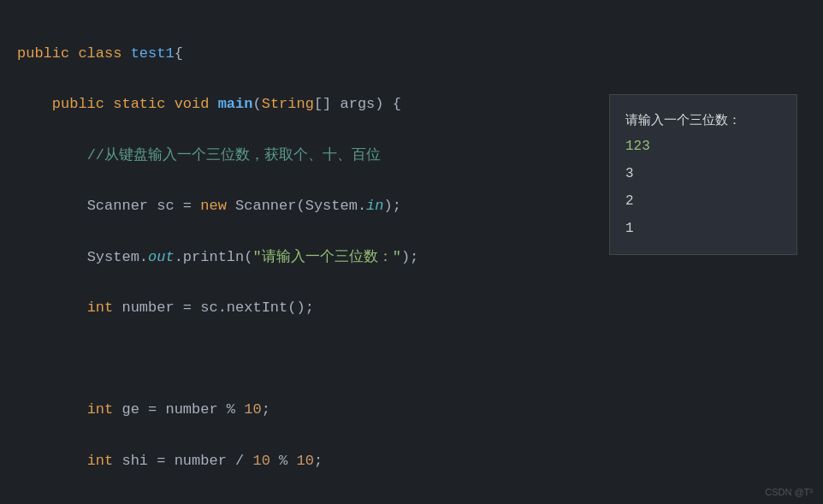  What do you see at coordinates (412, 461) in the screenshot?
I see `code-line-9: int shi = number / 10 % 10;` at bounding box center [412, 461].